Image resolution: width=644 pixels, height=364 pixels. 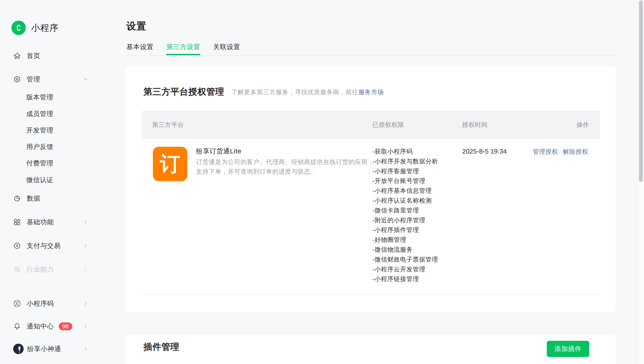 What do you see at coordinates (371, 350) in the screenshot?
I see `plugin-management-card: 插件管理 添加插件` at bounding box center [371, 350].